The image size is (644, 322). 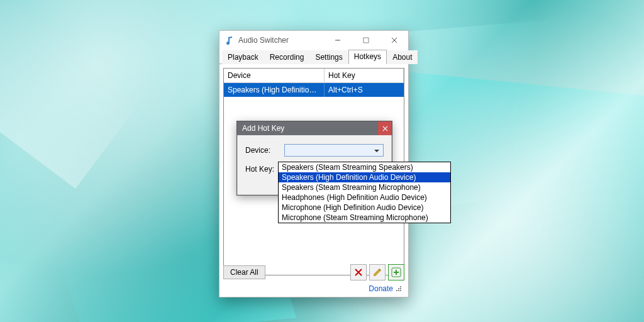 What do you see at coordinates (377, 272) in the screenshot?
I see `edit-hotkey-button` at bounding box center [377, 272].